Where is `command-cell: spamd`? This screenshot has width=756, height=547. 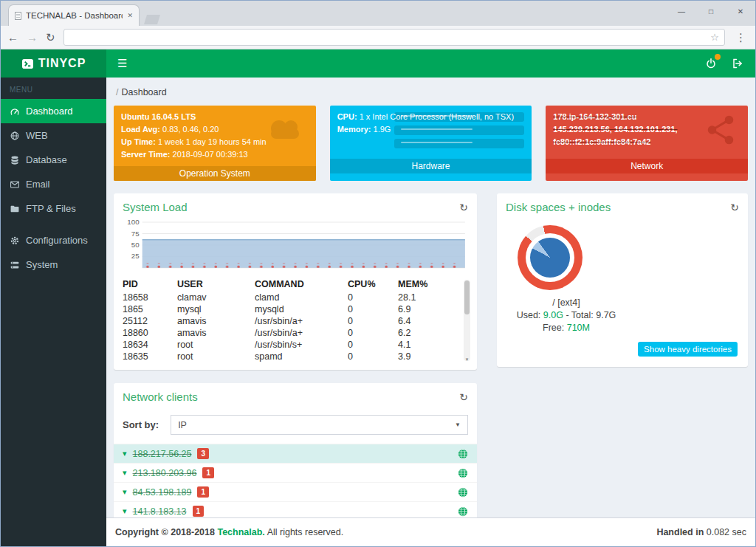
command-cell: spamd is located at coordinates (301, 357).